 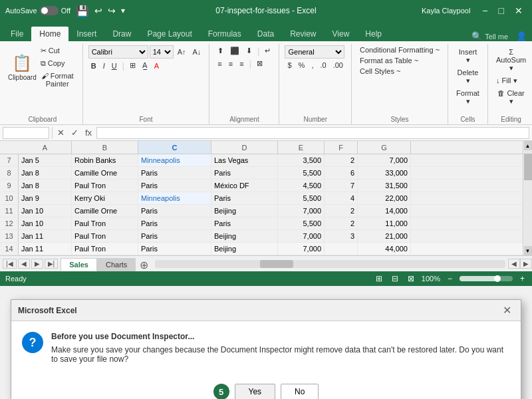 I want to click on format-cells-button: Format ▾, so click(x=468, y=97).